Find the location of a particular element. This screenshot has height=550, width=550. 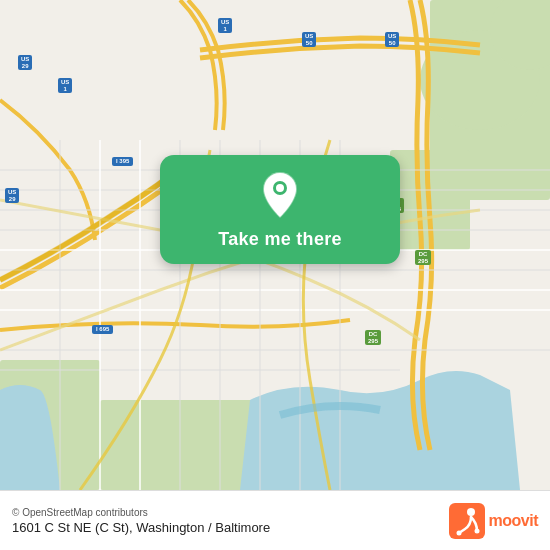

shield-i695: I 695 is located at coordinates (102, 330).